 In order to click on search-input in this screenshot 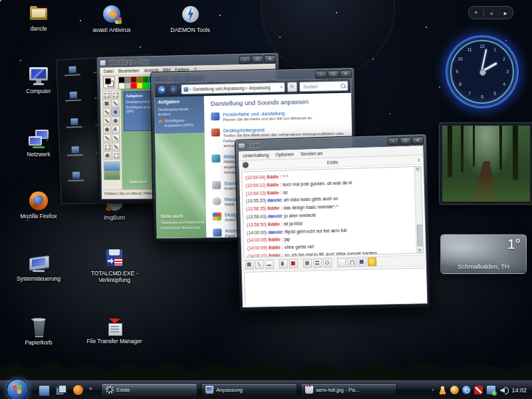, I will do `click(321, 86)`.